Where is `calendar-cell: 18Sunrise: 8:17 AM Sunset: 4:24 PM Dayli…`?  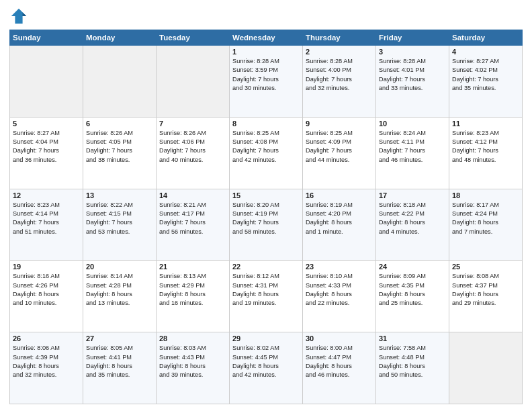 calendar-cell: 18Sunrise: 8:17 AM Sunset: 4:24 PM Dayli… is located at coordinates (486, 224).